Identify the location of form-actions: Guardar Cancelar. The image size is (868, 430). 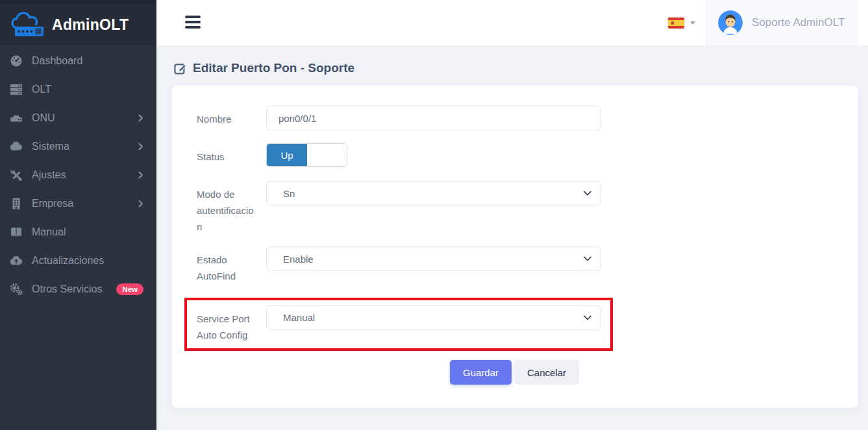
(514, 372).